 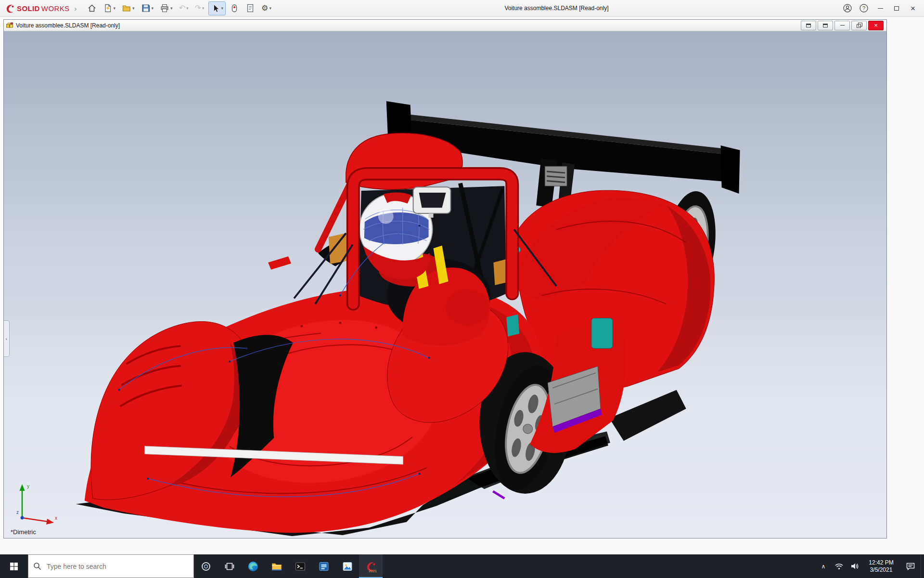 I want to click on select-arrow-icon, so click(x=216, y=8).